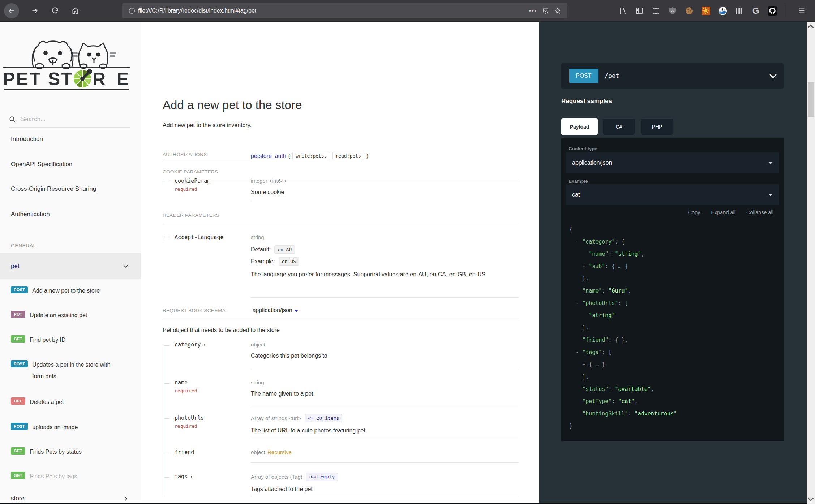 This screenshot has width=815, height=504. I want to click on sidebar-op-find-by-tags: GET Finds Pets by tags, so click(70, 477).